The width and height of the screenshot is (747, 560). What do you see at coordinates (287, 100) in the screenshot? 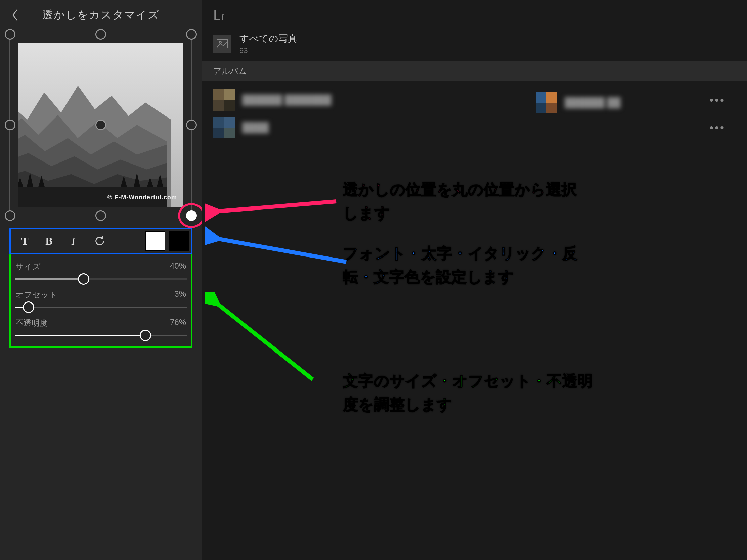
I see `album-title-blurred: ██████ ███████` at bounding box center [287, 100].